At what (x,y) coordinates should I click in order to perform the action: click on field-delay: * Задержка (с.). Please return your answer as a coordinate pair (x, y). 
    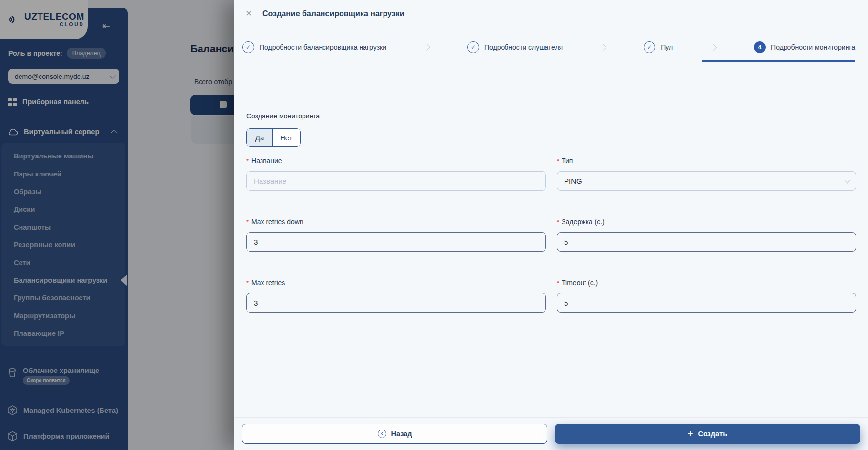
    Looking at the image, I should click on (707, 235).